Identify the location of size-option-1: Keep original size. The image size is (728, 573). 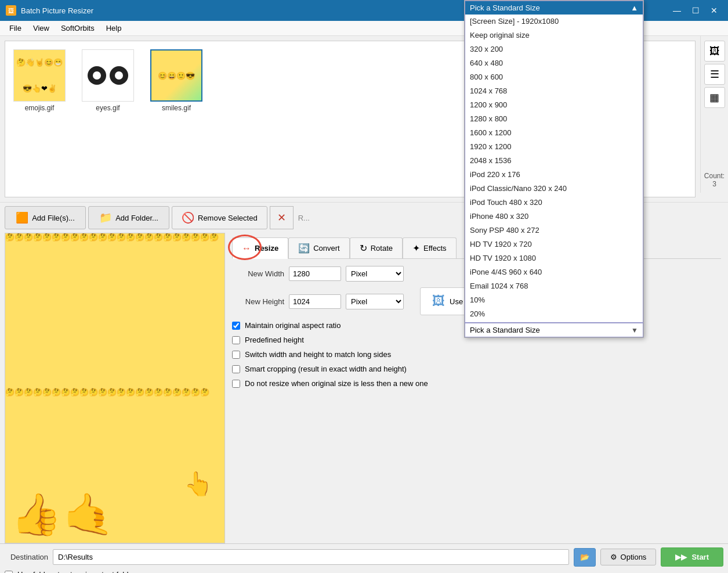
(554, 35).